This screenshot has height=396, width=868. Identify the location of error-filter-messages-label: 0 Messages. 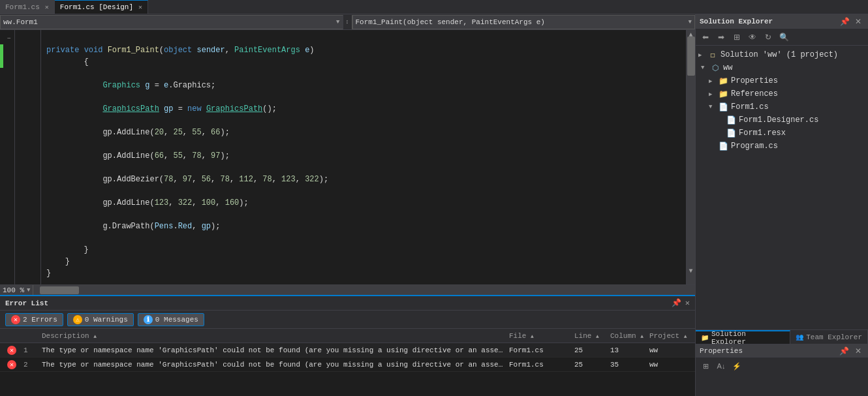
(177, 320).